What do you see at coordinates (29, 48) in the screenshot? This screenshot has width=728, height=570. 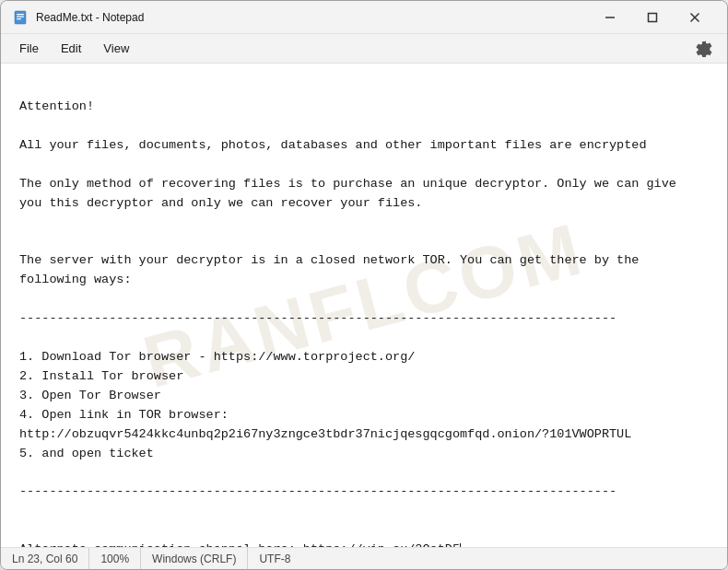 I see `menu-file: File` at bounding box center [29, 48].